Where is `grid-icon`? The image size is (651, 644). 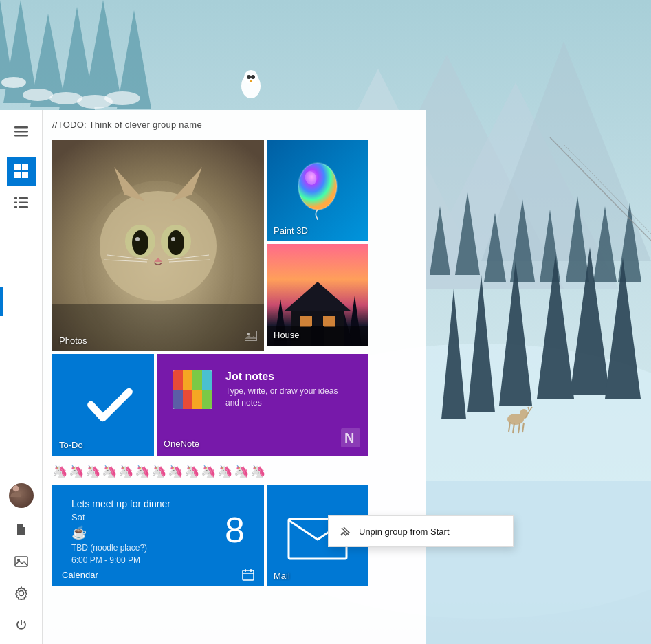 grid-icon is located at coordinates (21, 171).